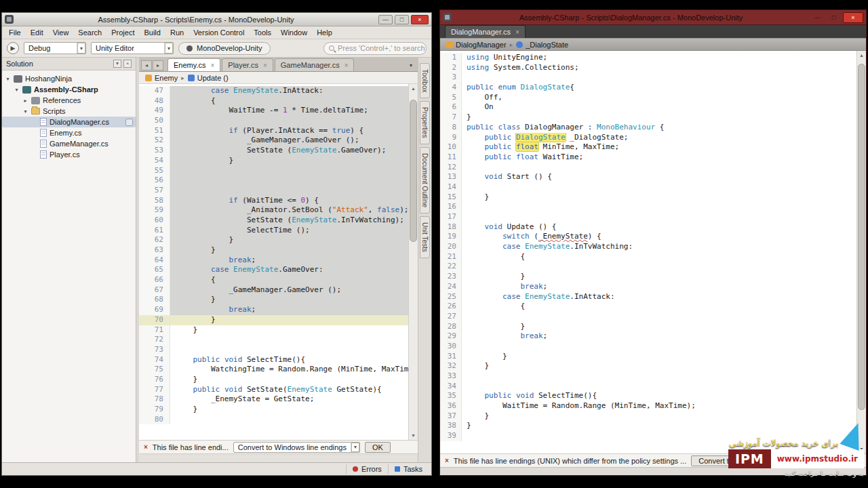 The image size is (868, 488). What do you see at coordinates (378, 447) in the screenshot?
I see `ok-button: OK` at bounding box center [378, 447].